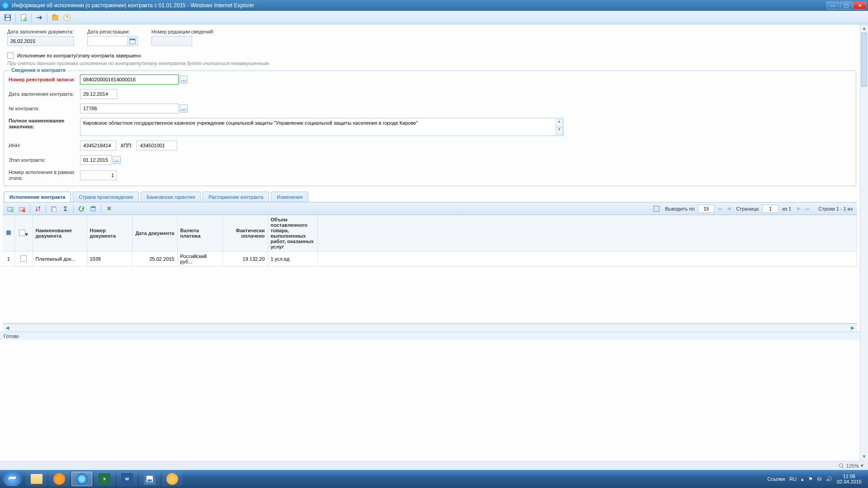 Image resolution: width=868 pixels, height=488 pixels. Describe the element at coordinates (864, 28) in the screenshot. I see `scroll-up-icon: ▲` at that location.